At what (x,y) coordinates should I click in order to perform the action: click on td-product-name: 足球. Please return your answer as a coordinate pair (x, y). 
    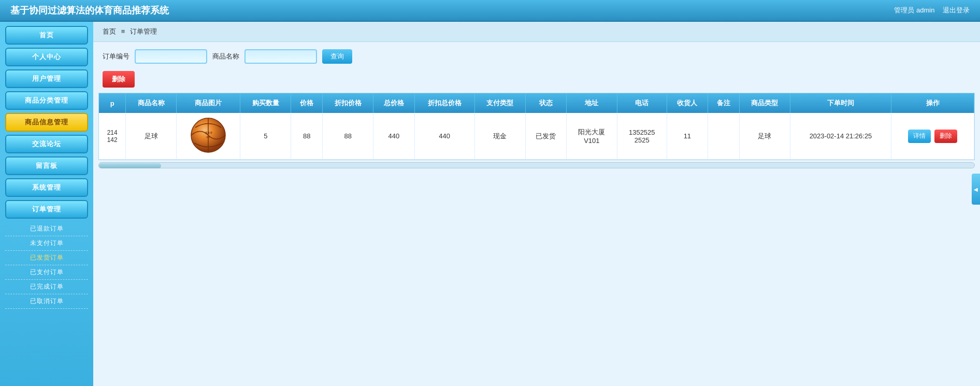
    Looking at the image, I should click on (151, 136).